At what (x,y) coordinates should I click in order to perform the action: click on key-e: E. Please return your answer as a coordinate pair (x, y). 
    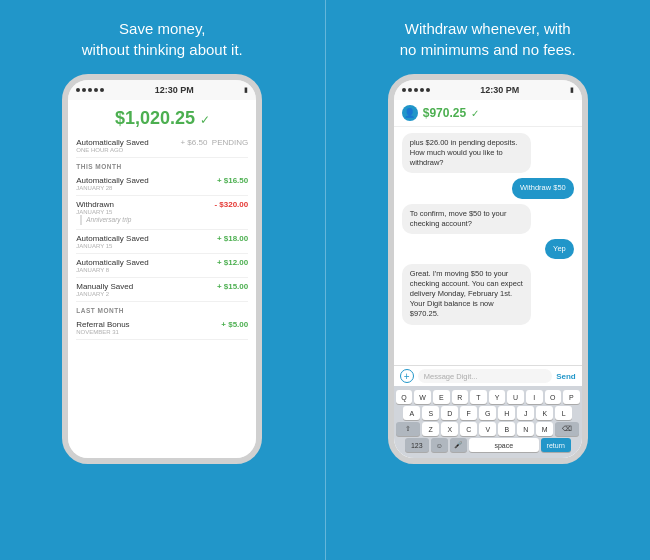
    Looking at the image, I should click on (442, 397).